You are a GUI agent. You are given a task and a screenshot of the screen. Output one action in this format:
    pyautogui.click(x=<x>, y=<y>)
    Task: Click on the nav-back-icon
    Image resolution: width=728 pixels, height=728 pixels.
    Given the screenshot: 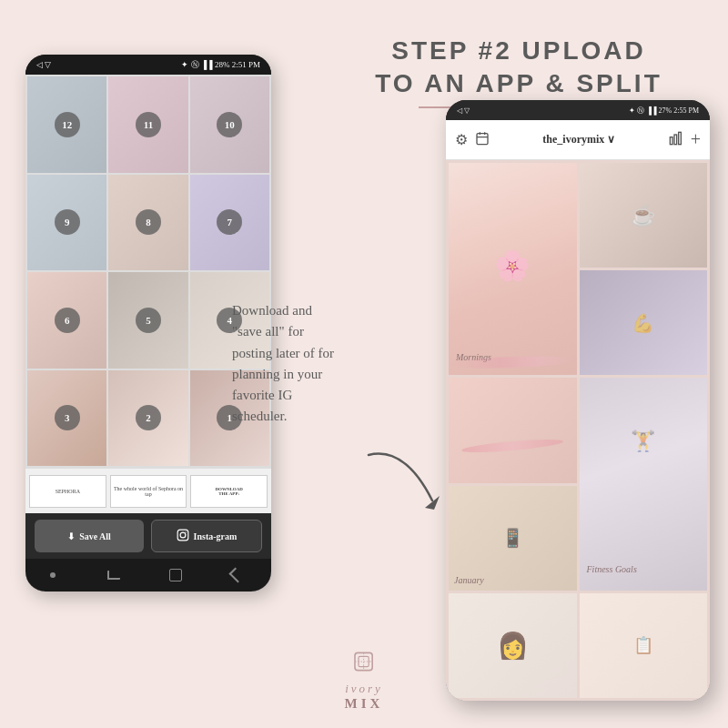 What is the action you would take?
    pyautogui.click(x=237, y=575)
    